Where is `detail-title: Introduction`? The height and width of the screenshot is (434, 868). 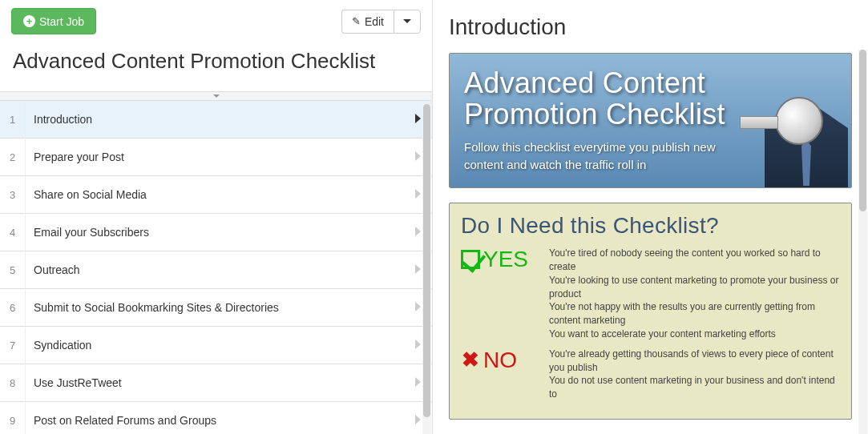 detail-title: Introduction is located at coordinates (651, 25).